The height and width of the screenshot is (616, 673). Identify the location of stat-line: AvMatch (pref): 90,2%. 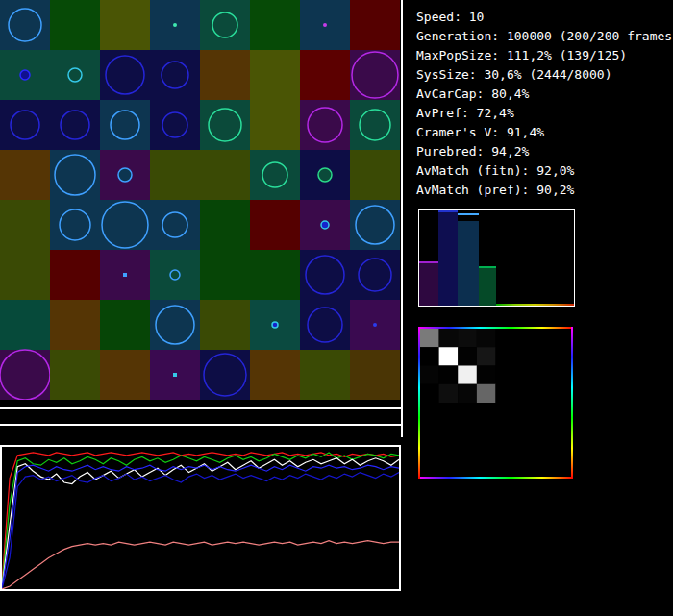
(541, 190).